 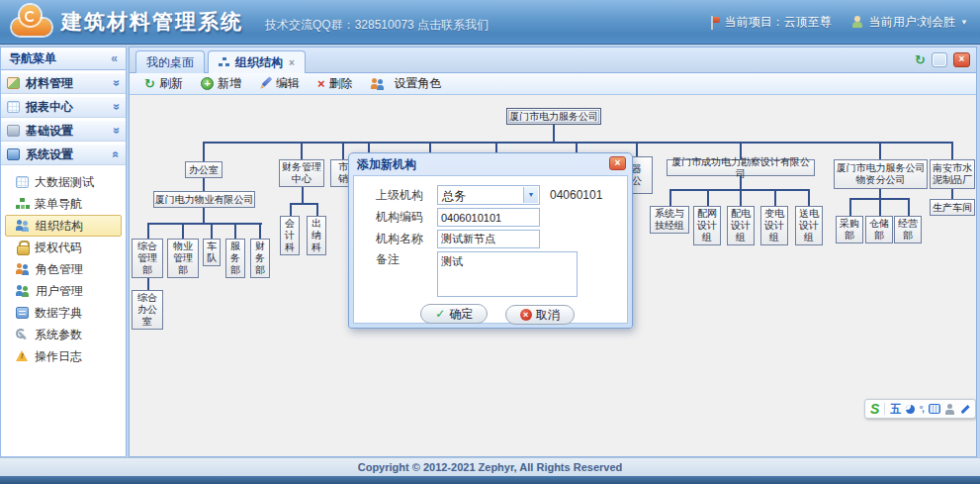 I want to click on dialog-close-icon: ×, so click(x=617, y=163).